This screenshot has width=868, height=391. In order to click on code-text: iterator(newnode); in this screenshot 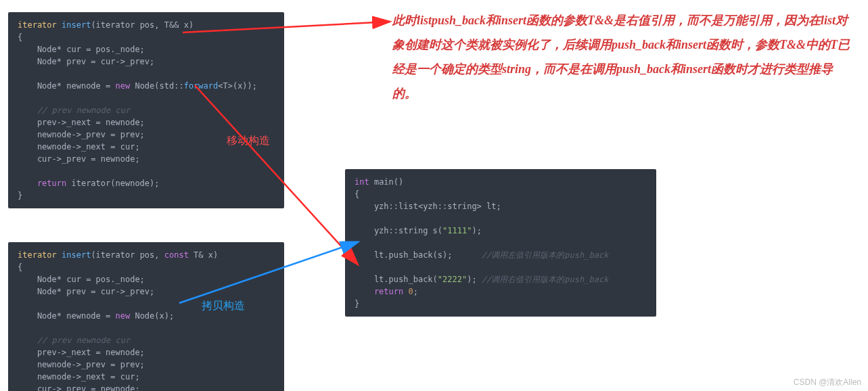, I will do `click(112, 183)`.